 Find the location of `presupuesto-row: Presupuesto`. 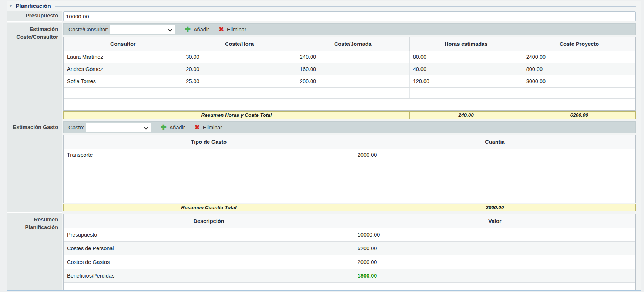

presupuesto-row: Presupuesto is located at coordinates (324, 17).